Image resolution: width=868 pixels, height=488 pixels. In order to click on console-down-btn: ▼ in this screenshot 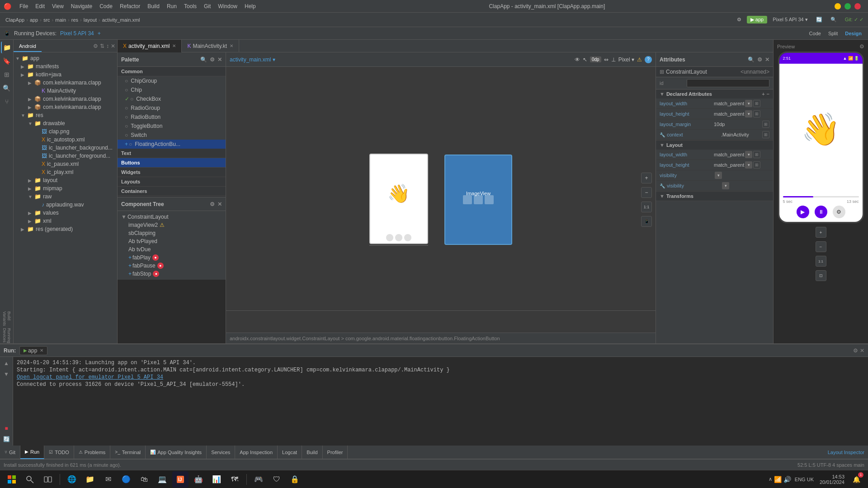, I will do `click(6, 374)`.